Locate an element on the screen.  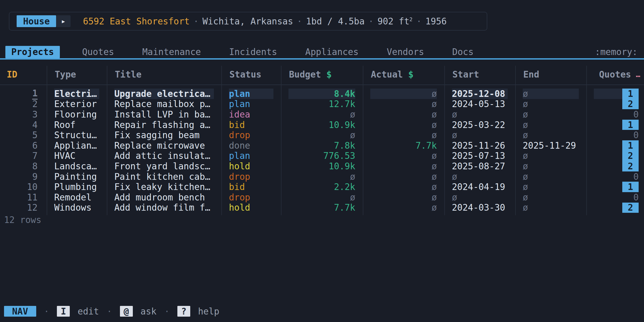
cell-type: Electri… is located at coordinates (77, 94).